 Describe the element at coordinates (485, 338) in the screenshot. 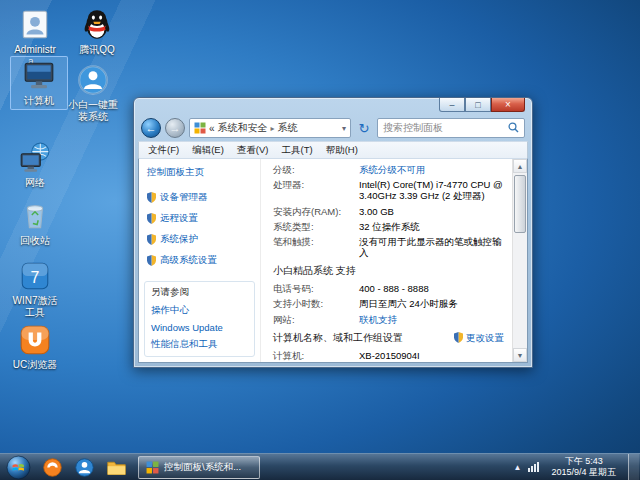

I see `change-settings-label: 更改设置` at that location.